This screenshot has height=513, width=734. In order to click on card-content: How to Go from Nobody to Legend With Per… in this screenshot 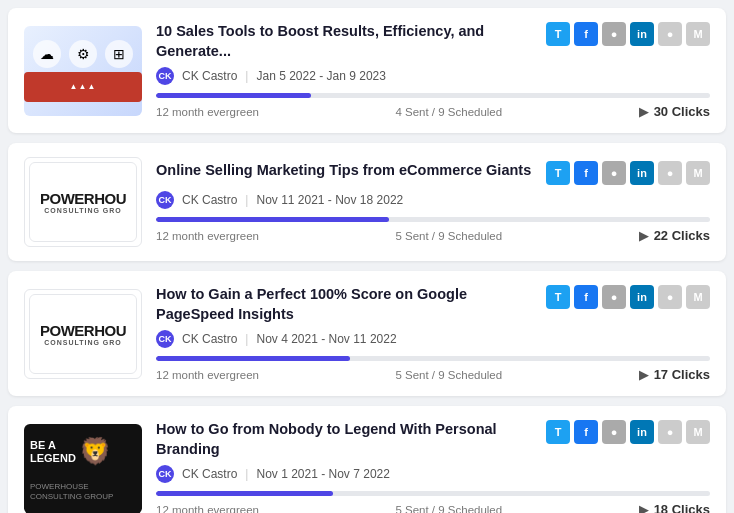, I will do `click(433, 466)`.